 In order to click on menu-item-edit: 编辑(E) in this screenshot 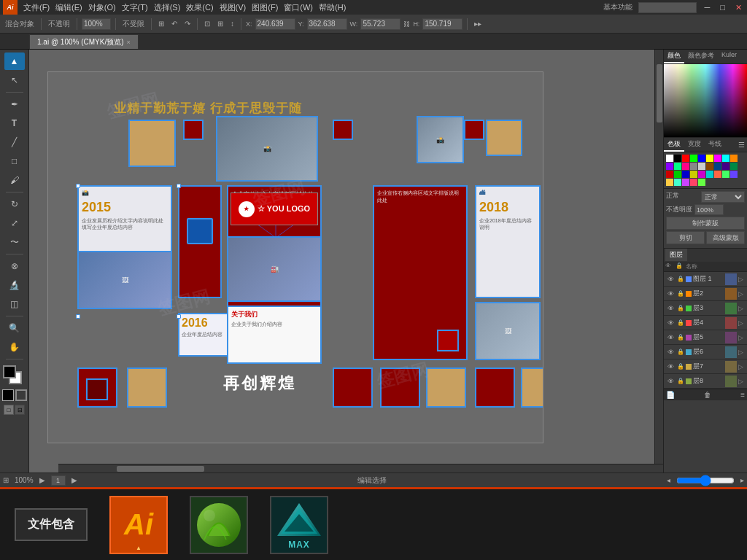, I will do `click(69, 7)`.